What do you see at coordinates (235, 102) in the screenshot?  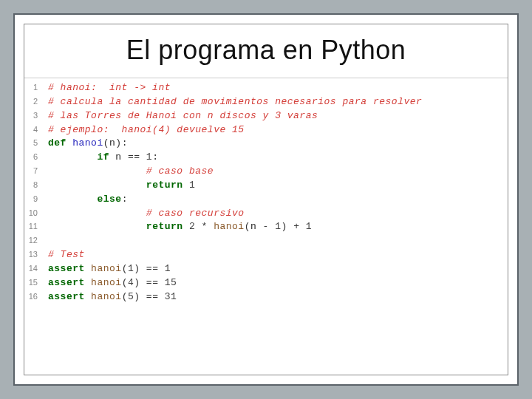 I see `code-content: # calcula la cantidad de movimientos nec…` at bounding box center [235, 102].